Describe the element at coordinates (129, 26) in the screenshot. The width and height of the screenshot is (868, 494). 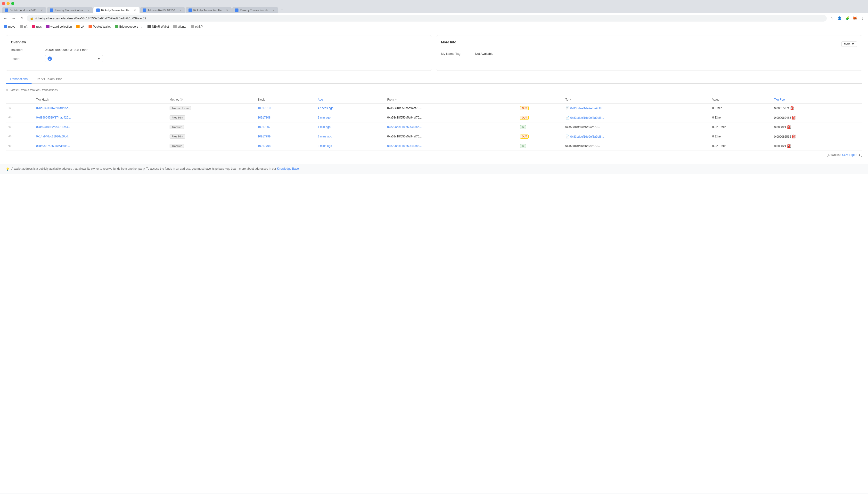
I see `bookmark-item: Bridgoooooors - ...` at that location.